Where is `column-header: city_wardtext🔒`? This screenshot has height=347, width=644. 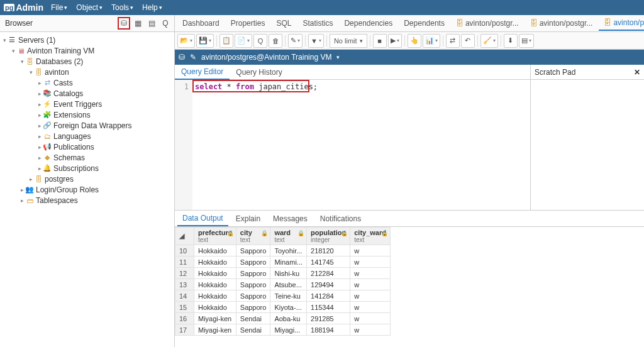 column-header: city_wardtext🔒 is located at coordinates (370, 236).